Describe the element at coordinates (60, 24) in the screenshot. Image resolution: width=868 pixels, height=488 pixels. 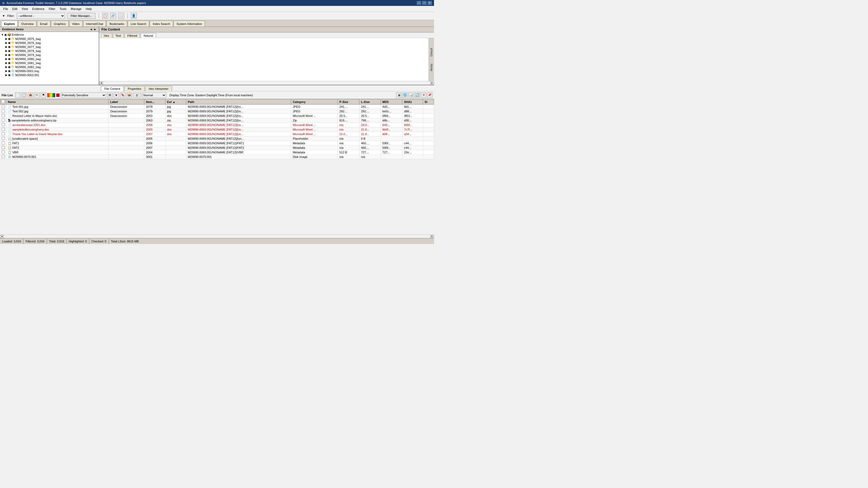
I see `tab-graphics: Graphics` at that location.